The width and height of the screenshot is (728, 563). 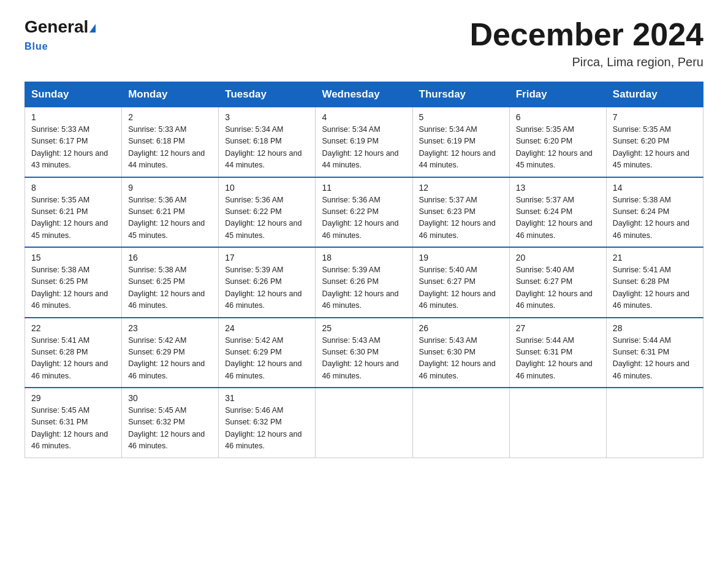 What do you see at coordinates (74, 142) in the screenshot?
I see `calendar-cell: 1Sunrise: 5:33 AMSunset: 6:17 PMDaylight…` at bounding box center [74, 142].